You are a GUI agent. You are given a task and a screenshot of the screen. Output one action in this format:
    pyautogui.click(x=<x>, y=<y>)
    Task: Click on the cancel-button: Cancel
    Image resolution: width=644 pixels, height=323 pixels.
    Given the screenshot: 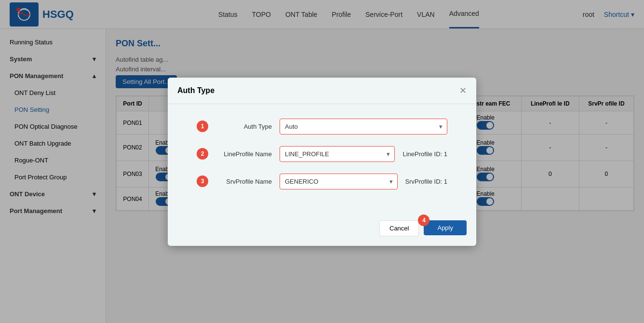 What is the action you would take?
    pyautogui.click(x=399, y=229)
    